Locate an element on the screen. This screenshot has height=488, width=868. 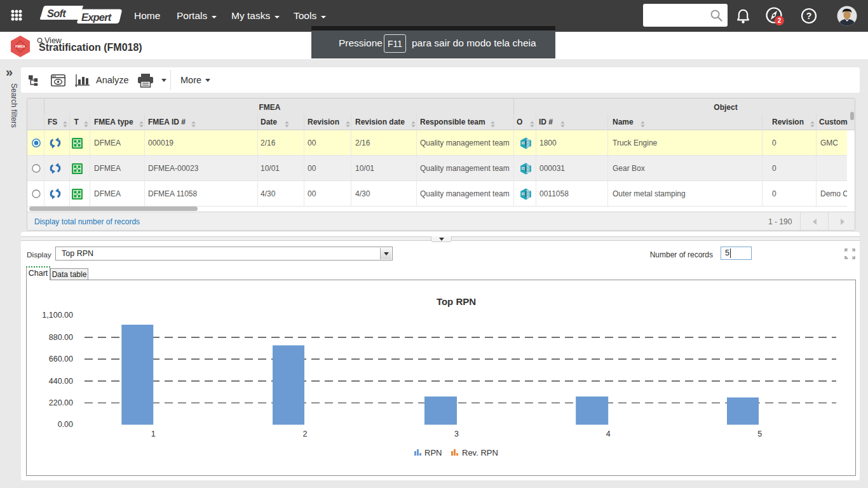
svg-text: Rev. RPN is located at coordinates (480, 452).